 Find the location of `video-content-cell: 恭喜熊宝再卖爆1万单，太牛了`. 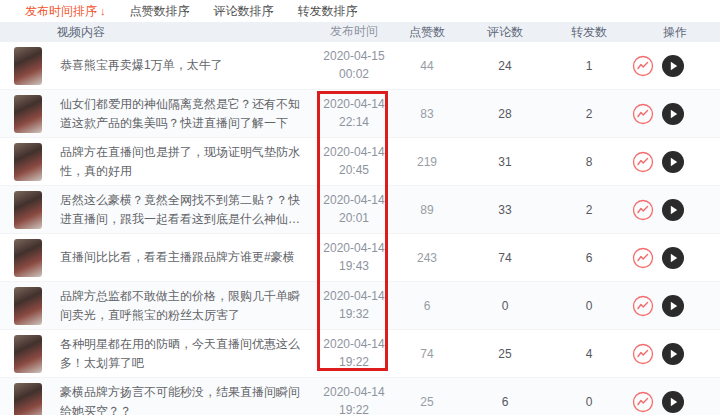

video-content-cell: 恭喜熊宝再卖爆1万单，太牛了 is located at coordinates (158, 66).